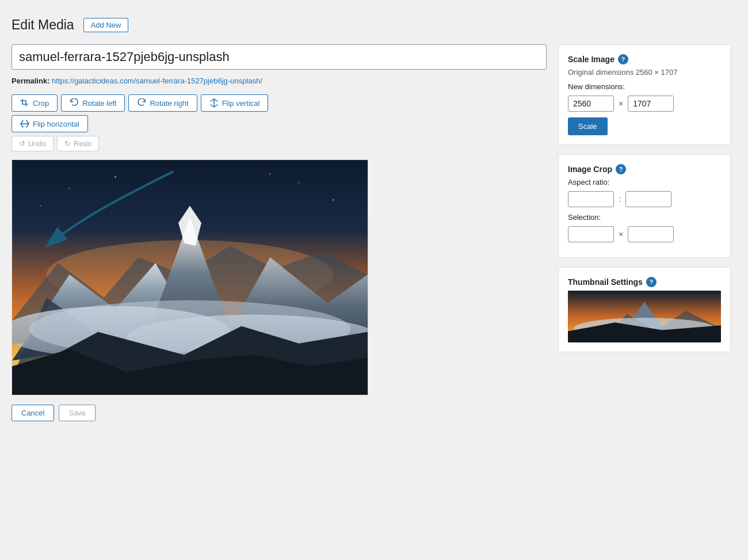 The width and height of the screenshot is (748, 560). Describe the element at coordinates (591, 234) in the screenshot. I see `selection-width-input` at that location.